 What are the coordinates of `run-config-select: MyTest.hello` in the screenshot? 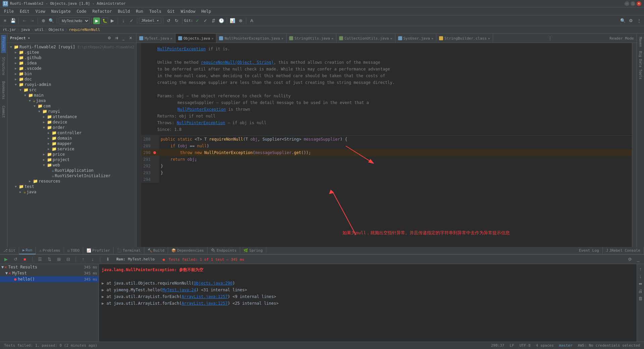 It's located at (74, 21).